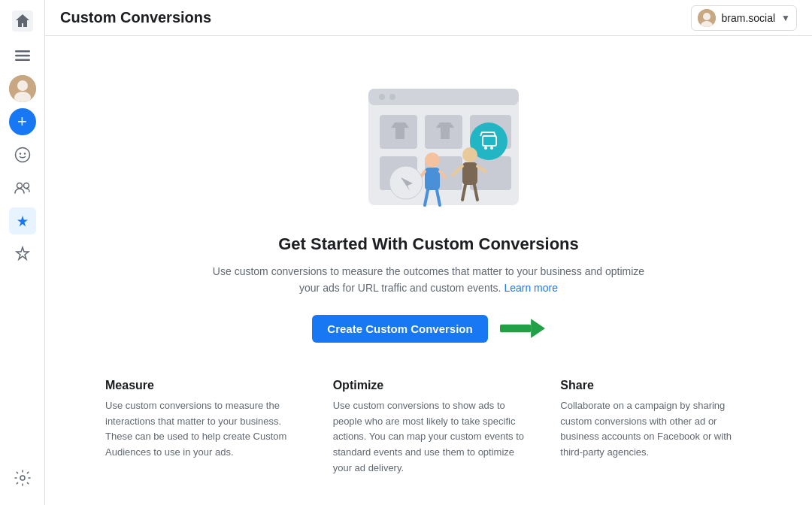 Image resolution: width=812 pixels, height=505 pixels. I want to click on hero-subtitle: Use custom conversions to measure the ou…, so click(429, 280).